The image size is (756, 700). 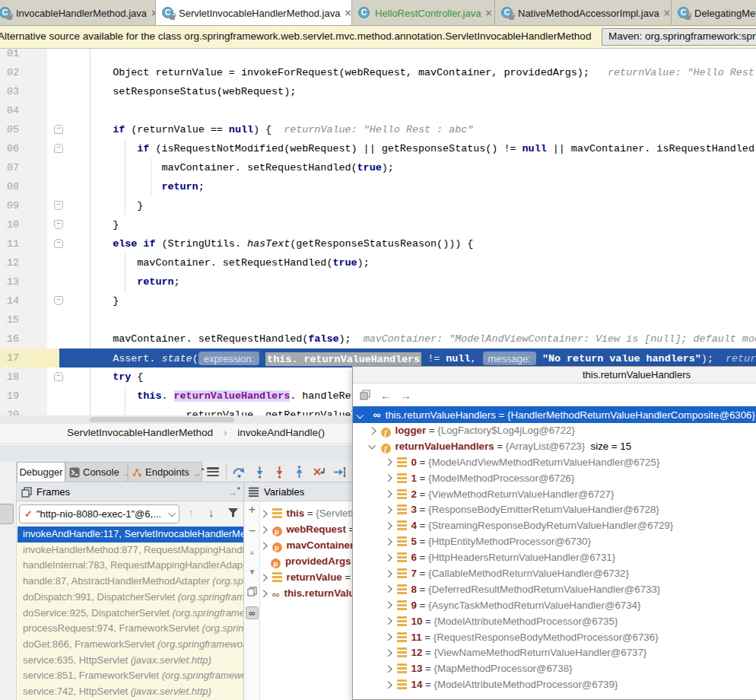 What do you see at coordinates (253, 572) in the screenshot?
I see `move-watch-down-icon: ▼` at bounding box center [253, 572].